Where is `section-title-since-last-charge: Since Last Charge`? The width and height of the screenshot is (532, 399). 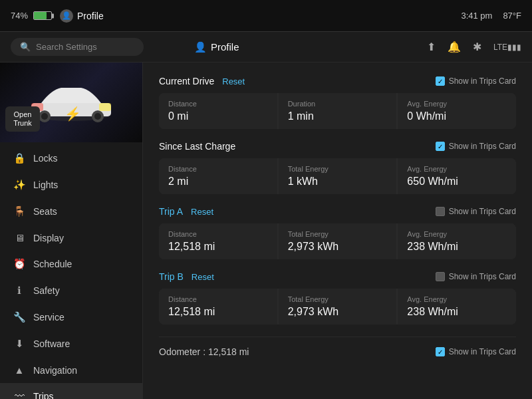 section-title-since-last-charge: Since Last Charge is located at coordinates (197, 146).